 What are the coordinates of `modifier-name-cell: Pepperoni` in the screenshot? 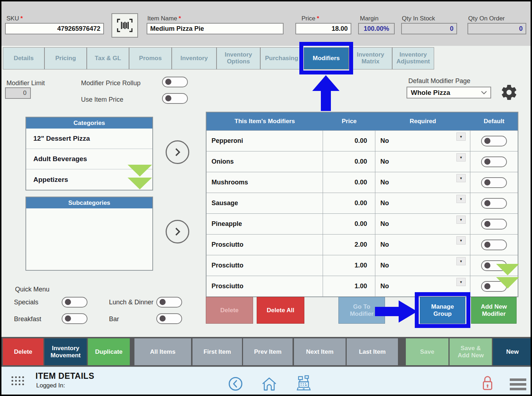 It's located at (265, 141).